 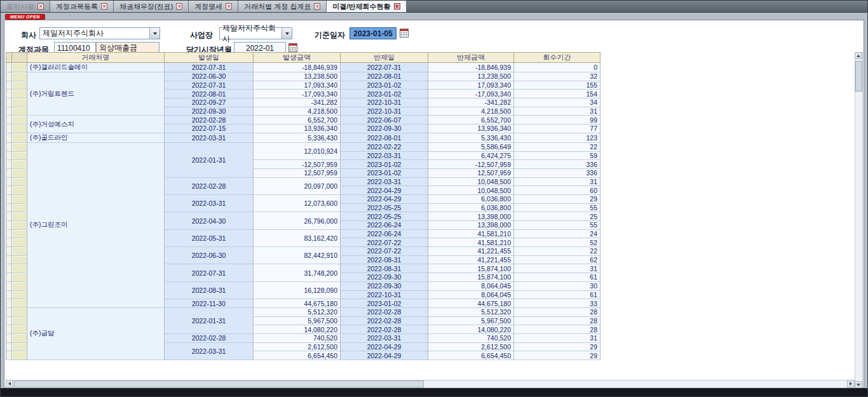 What do you see at coordinates (858, 56) in the screenshot?
I see `scroll-up-icon` at bounding box center [858, 56].